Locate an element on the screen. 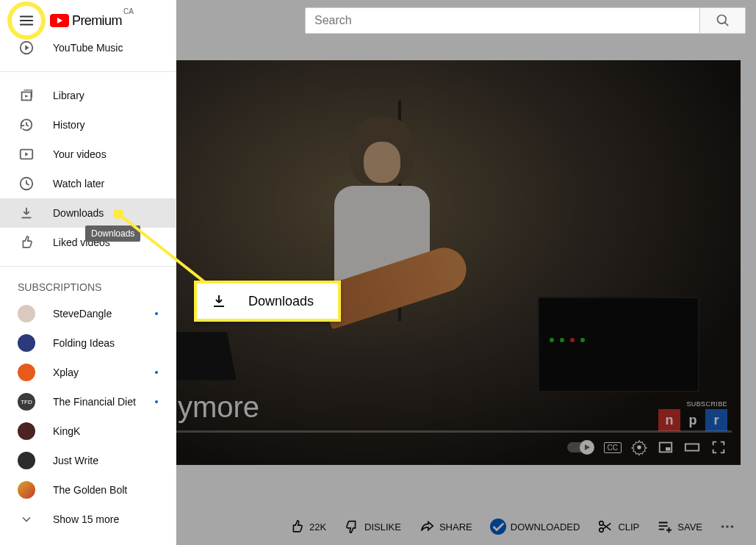 Image resolution: width=756 pixels, height=545 pixels. more-actions-button is located at coordinates (727, 527).